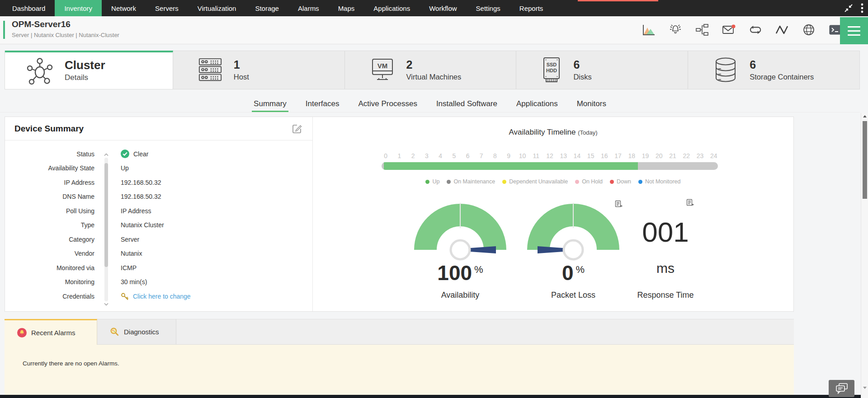  Describe the element at coordinates (591, 156) in the screenshot. I see `timeline-hour-label: 15` at that location.